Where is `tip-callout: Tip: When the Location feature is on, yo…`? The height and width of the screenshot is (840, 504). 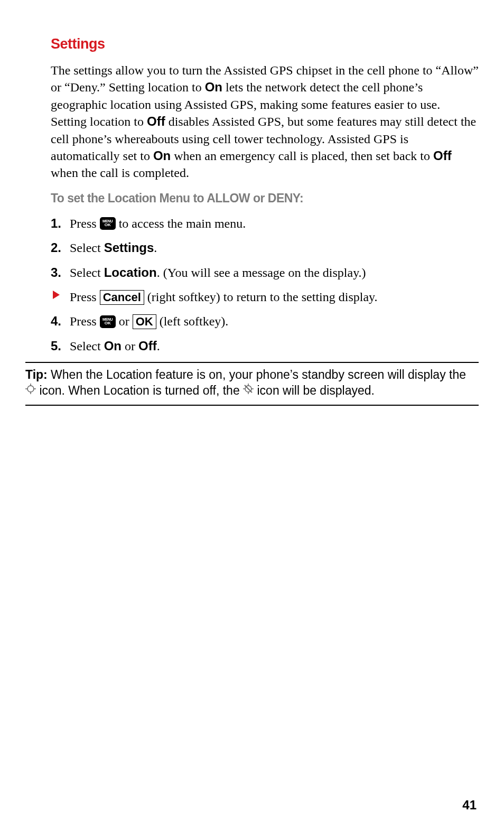 tip-callout: Tip: When the Location feature is on, yo… is located at coordinates (252, 384).